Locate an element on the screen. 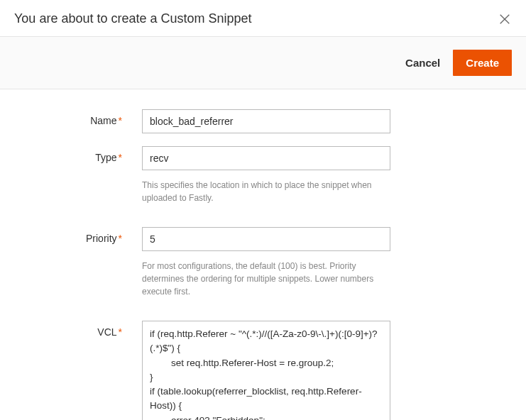  type-input is located at coordinates (266, 158).